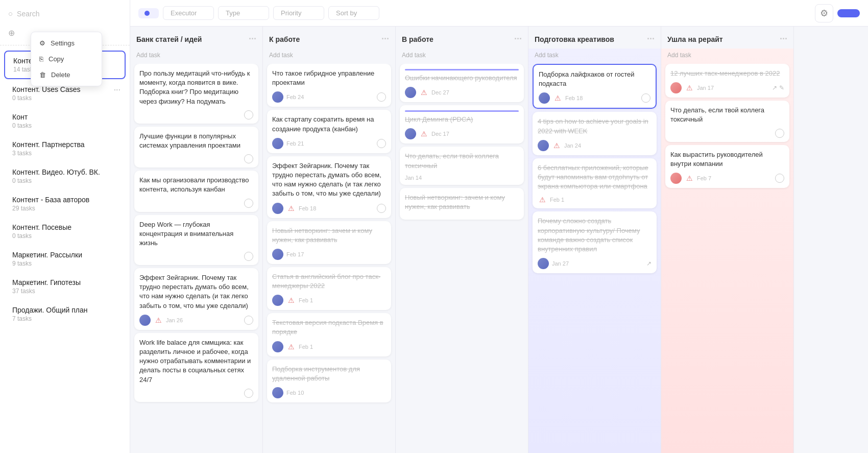 The image size is (868, 453). Describe the element at coordinates (329, 187) in the screenshot. I see `card-d3: Эффект Зейгарник. Почему так трудно пере…` at that location.